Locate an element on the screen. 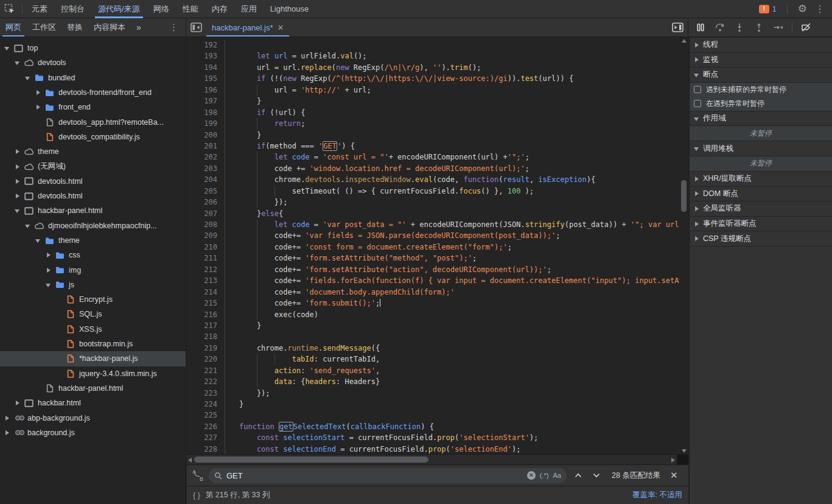 The width and height of the screenshot is (832, 504). section-调用堆栈: 调用堆栈 is located at coordinates (761, 149).